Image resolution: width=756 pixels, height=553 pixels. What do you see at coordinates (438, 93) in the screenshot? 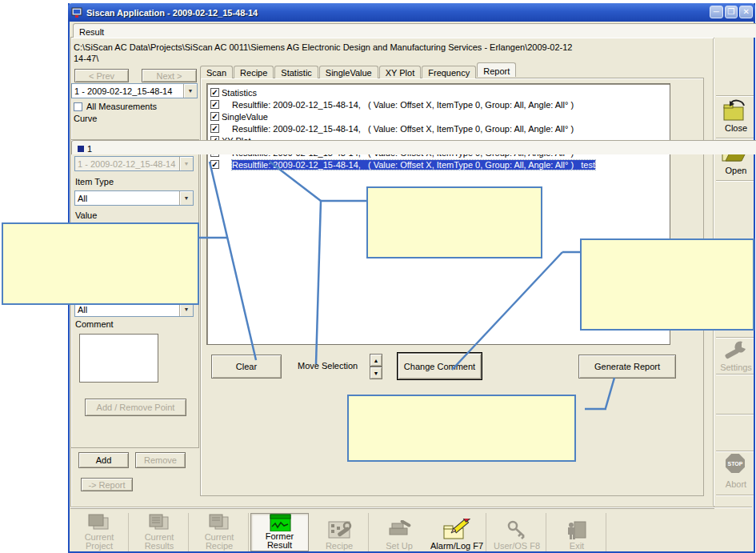
I see `list-item: Statistics` at bounding box center [438, 93].